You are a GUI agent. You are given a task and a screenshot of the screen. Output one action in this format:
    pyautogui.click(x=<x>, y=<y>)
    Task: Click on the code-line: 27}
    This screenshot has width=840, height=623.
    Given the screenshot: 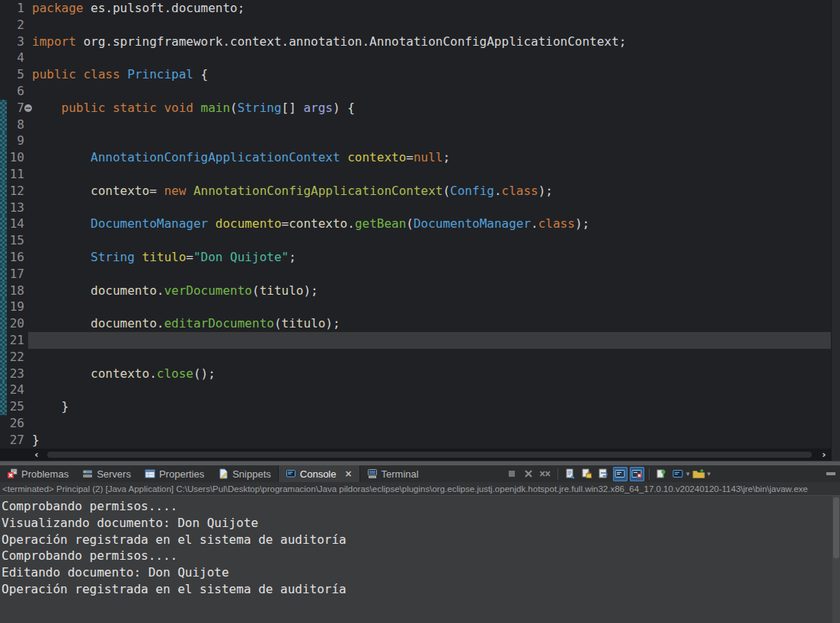 What is the action you would take?
    pyautogui.click(x=420, y=440)
    